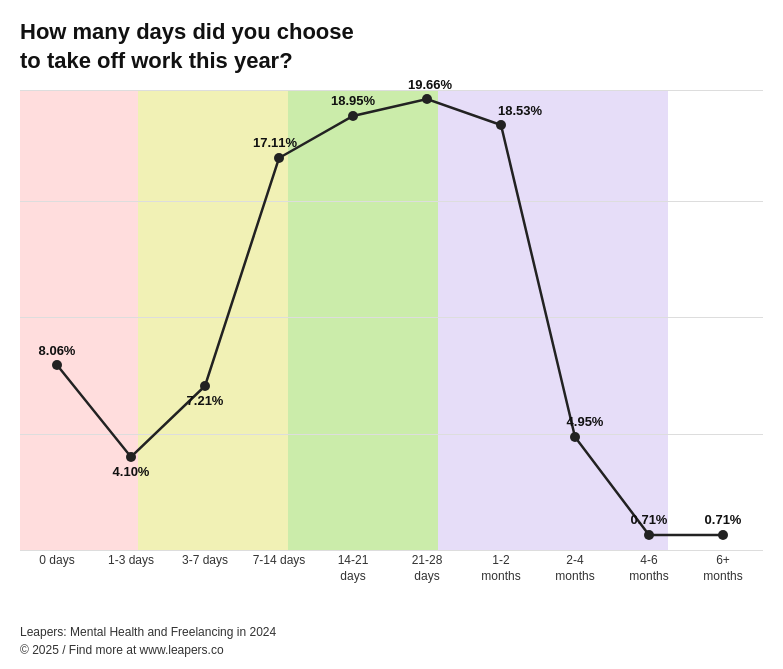  I want to click on label-14-21days: 18.95%, so click(353, 100).